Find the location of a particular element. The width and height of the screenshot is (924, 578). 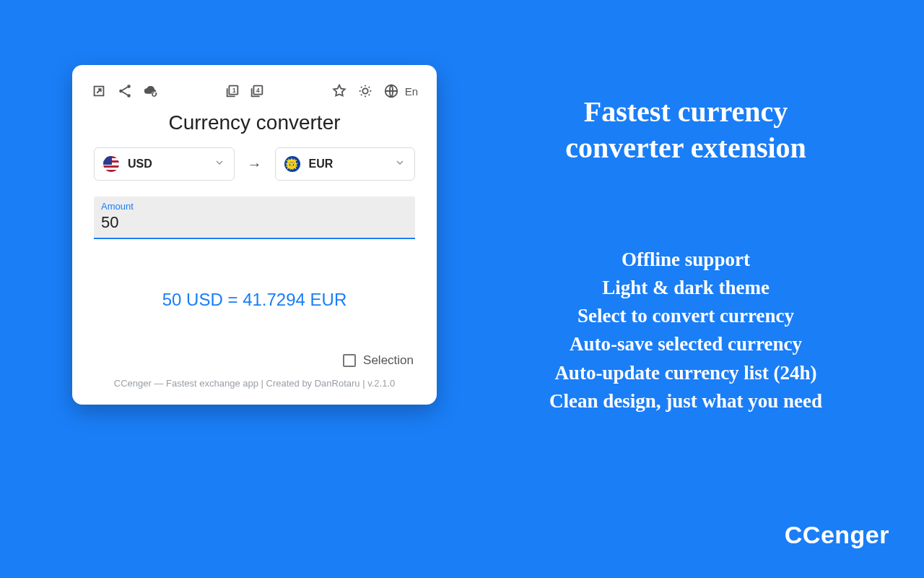

language-label: En is located at coordinates (411, 91).